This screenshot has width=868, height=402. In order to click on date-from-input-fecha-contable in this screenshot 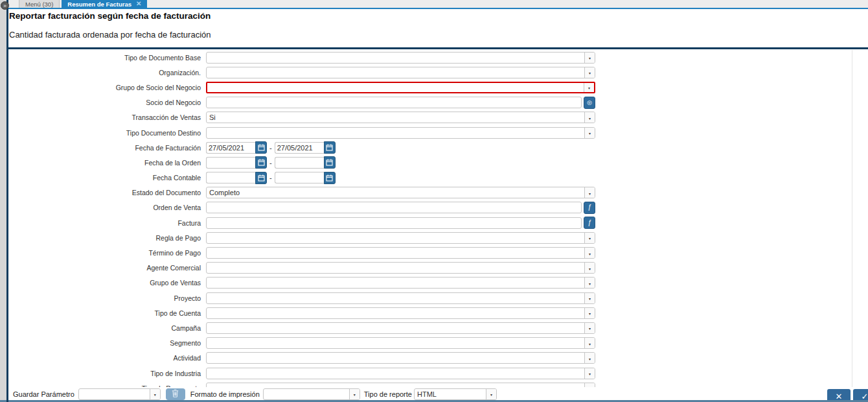, I will do `click(231, 178)`.